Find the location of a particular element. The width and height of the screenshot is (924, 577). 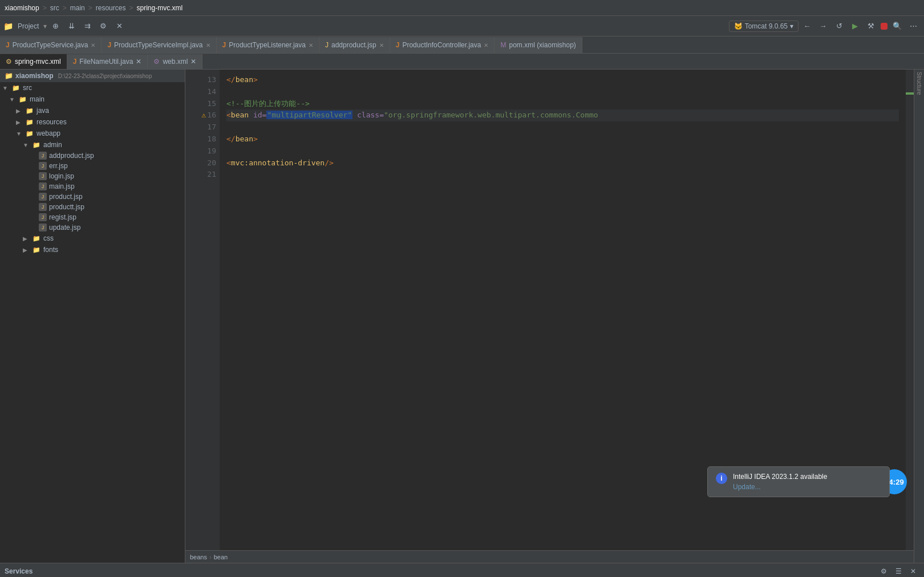

run-button: ▶ is located at coordinates (855, 26).